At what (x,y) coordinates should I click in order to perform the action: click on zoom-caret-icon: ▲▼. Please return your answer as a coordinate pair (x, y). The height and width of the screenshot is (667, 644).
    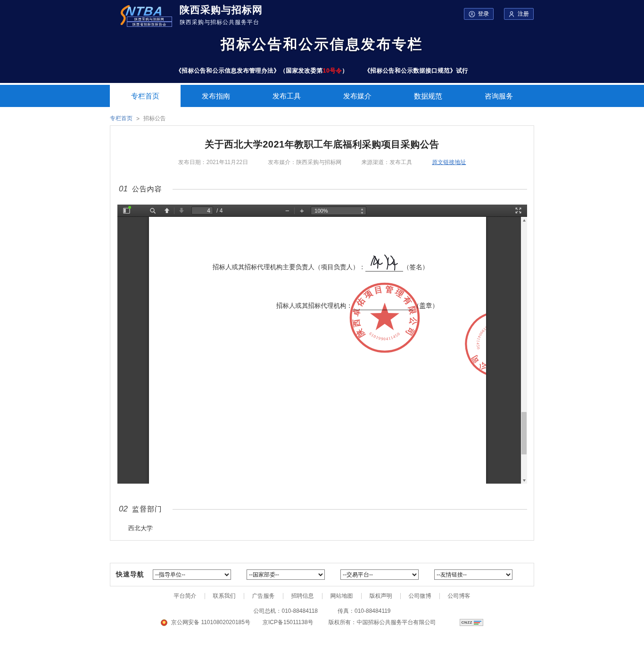
    Looking at the image, I should click on (362, 211).